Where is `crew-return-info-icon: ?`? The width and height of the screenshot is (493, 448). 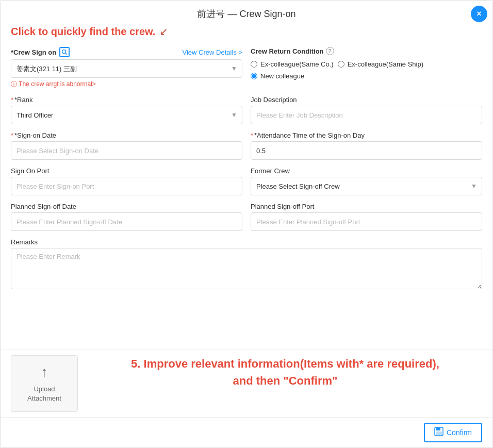 crew-return-info-icon: ? is located at coordinates (330, 51).